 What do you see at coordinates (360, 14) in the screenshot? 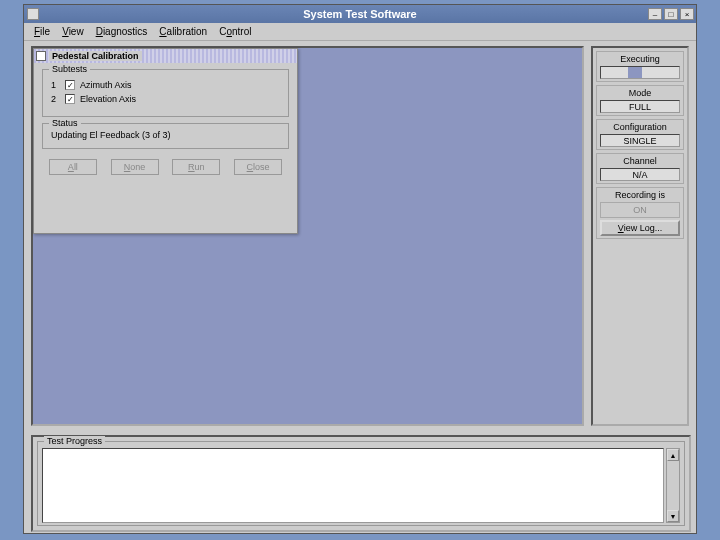
I see `titlebar: System Test Software – □ ×` at bounding box center [360, 14].